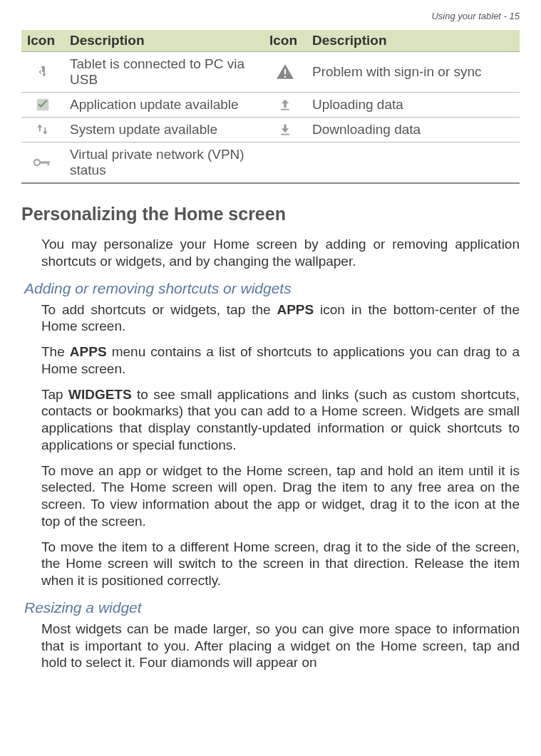 This screenshot has height=756, width=541. Describe the element at coordinates (271, 16) in the screenshot. I see `page-header: Using your tablet - 15` at that location.